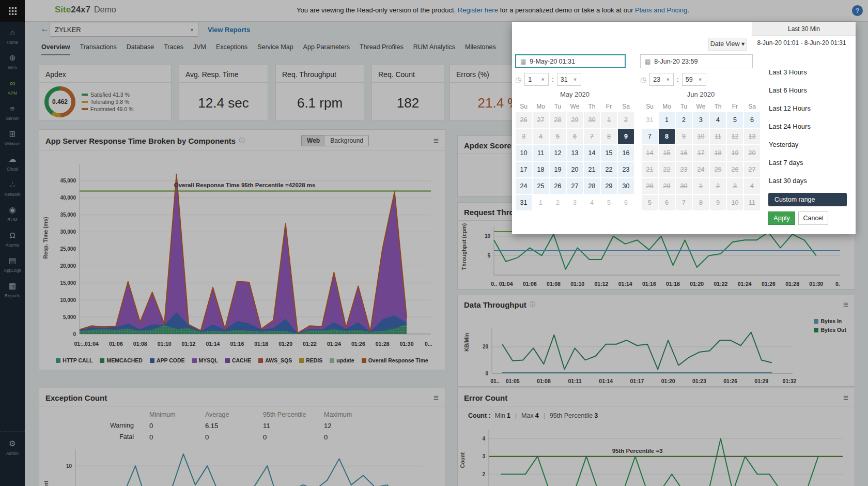 The height and width of the screenshot is (486, 868). Describe the element at coordinates (536, 80) in the screenshot. I see `start-hour-select: 1▼` at that location.